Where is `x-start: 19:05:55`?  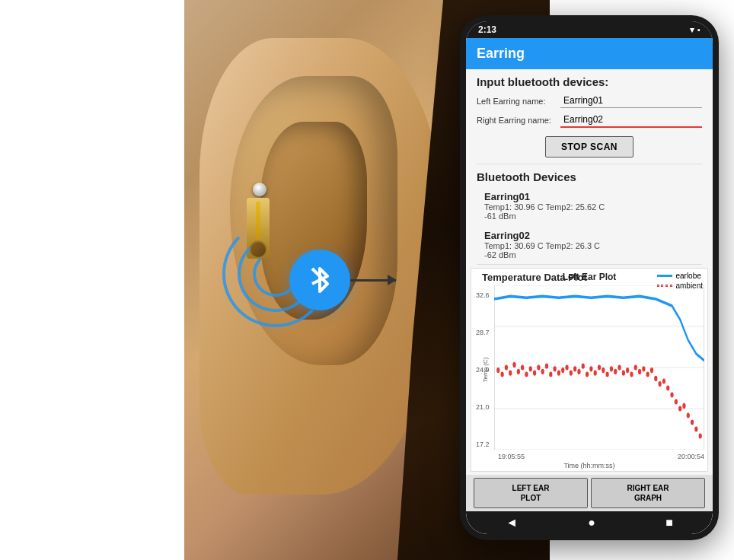
x-start: 19:05:55 is located at coordinates (512, 457).